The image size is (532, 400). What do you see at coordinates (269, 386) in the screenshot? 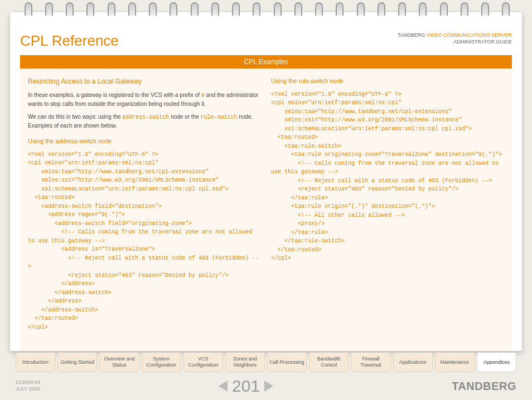
I see `next-page-arrow-icon` at bounding box center [269, 386].